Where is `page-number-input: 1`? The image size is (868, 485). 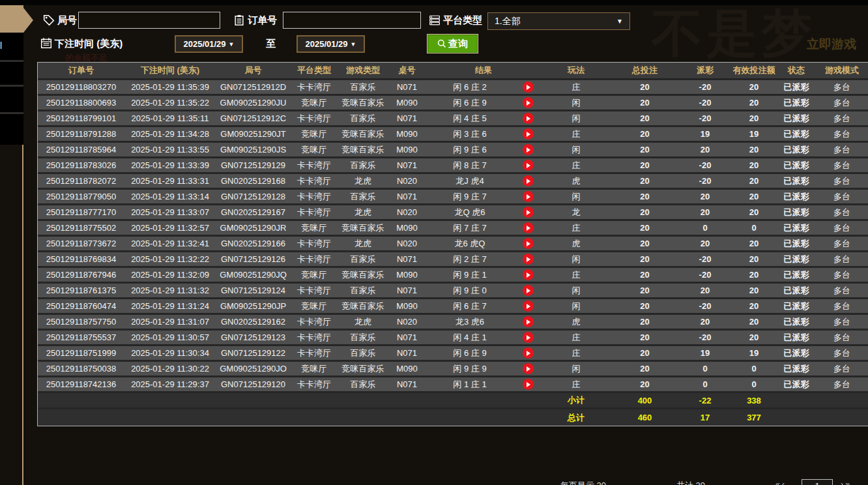 page-number-input: 1 is located at coordinates (817, 482).